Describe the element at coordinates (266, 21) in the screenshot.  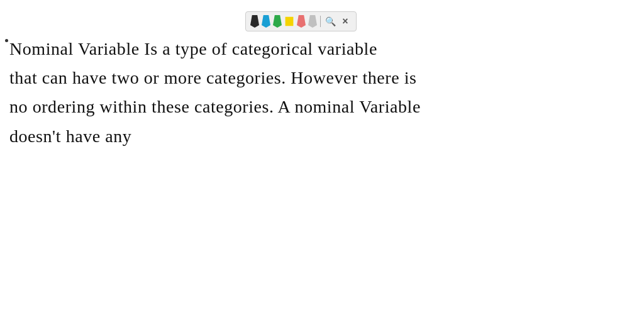
I see `blue-pen-icon` at that location.